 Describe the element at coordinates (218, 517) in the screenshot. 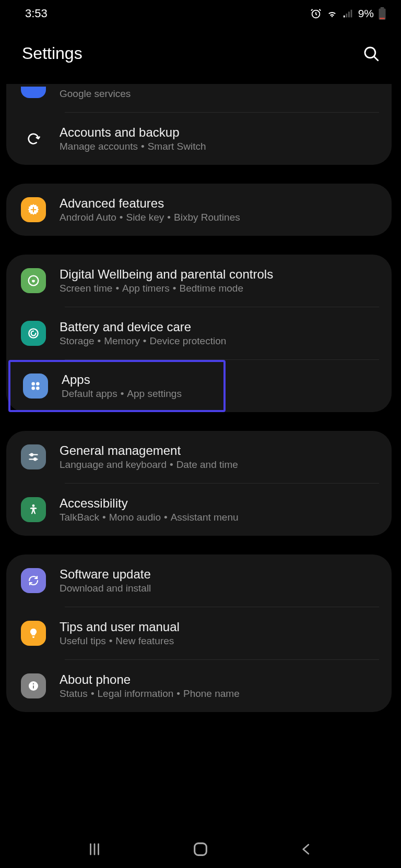

I see `item-subtitle: TalkBack•Mono audio•Assistant menu` at that location.